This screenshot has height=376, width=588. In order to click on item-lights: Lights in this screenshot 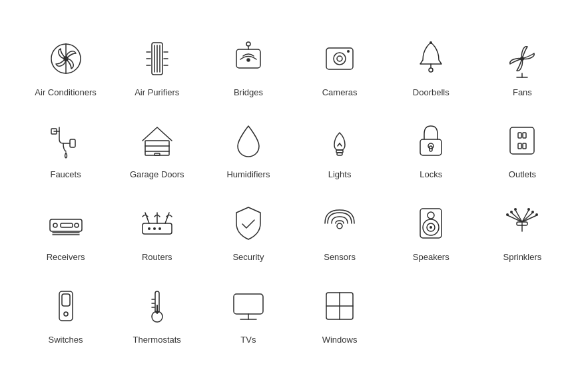, I will do `click(340, 147)`.